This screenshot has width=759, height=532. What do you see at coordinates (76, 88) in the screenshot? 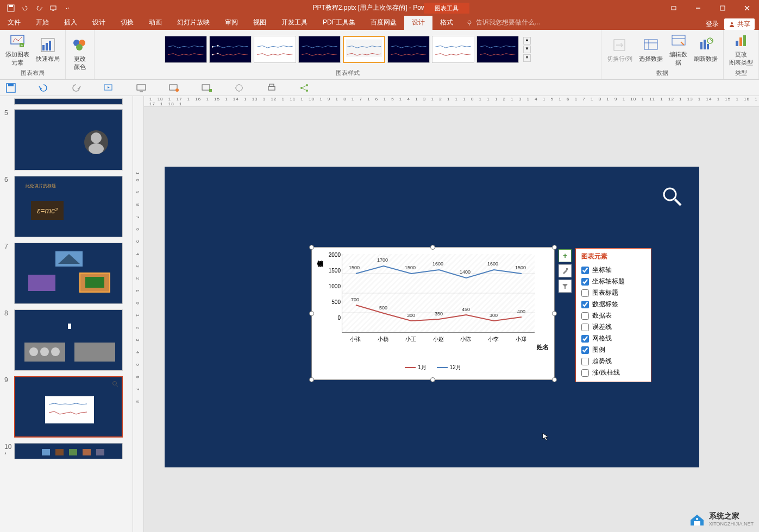
I see `redo-icon` at bounding box center [76, 88].